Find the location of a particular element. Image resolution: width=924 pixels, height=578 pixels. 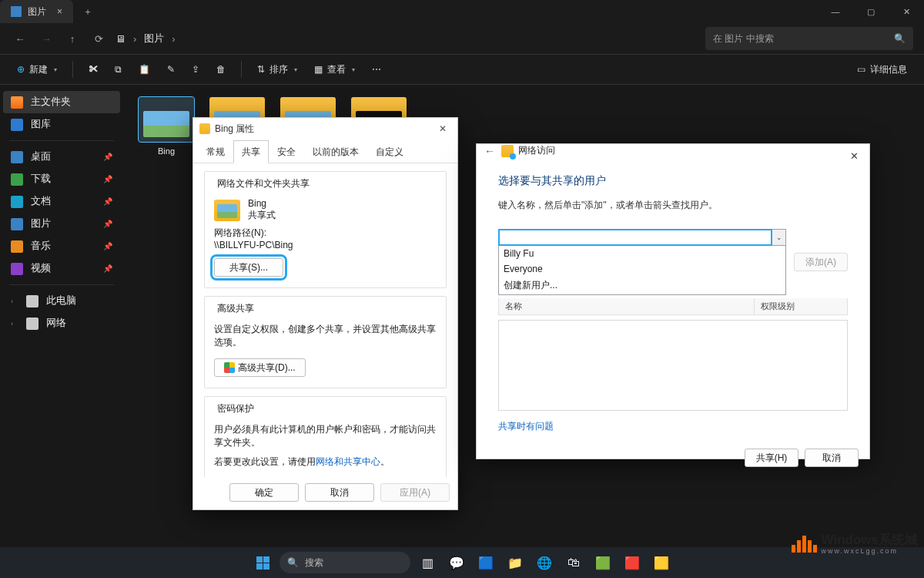

dialog-title: 网络访问 is located at coordinates (537, 151).